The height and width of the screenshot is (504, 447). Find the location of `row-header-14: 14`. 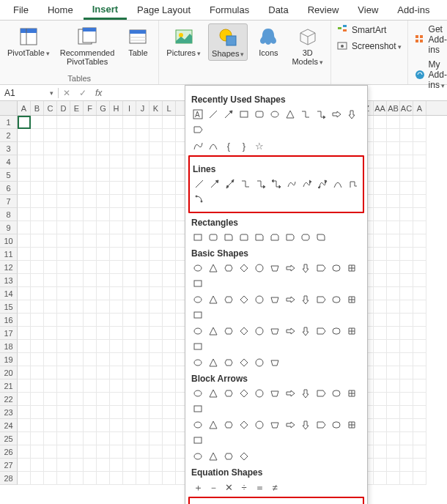

row-header-14: 14 is located at coordinates (9, 294).